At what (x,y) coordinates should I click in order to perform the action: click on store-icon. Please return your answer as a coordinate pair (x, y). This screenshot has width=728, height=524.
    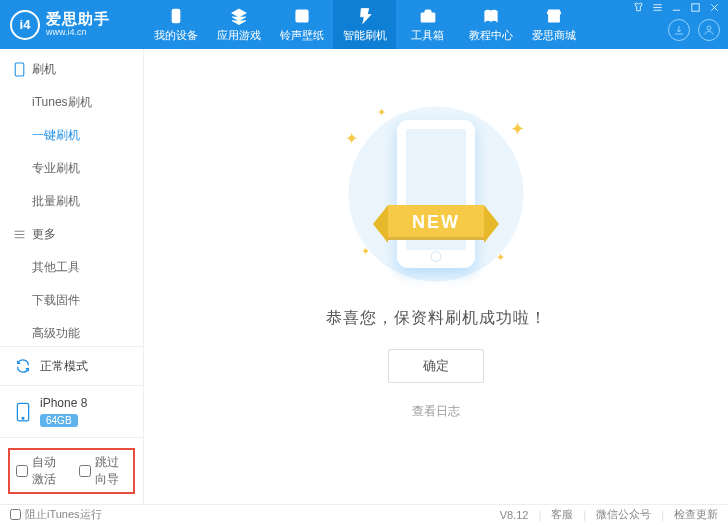
    Looking at the image, I should click on (554, 16).